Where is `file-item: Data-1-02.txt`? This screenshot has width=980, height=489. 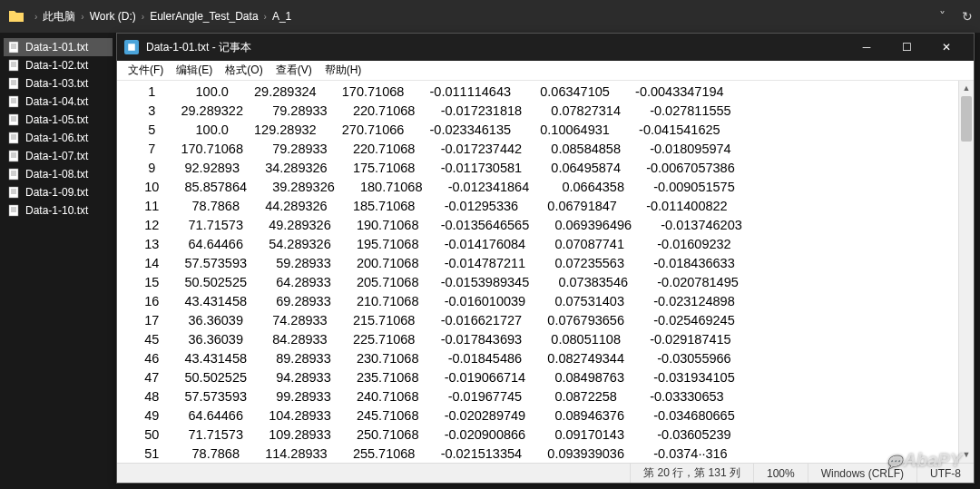
file-item: Data-1-02.txt is located at coordinates (58, 65).